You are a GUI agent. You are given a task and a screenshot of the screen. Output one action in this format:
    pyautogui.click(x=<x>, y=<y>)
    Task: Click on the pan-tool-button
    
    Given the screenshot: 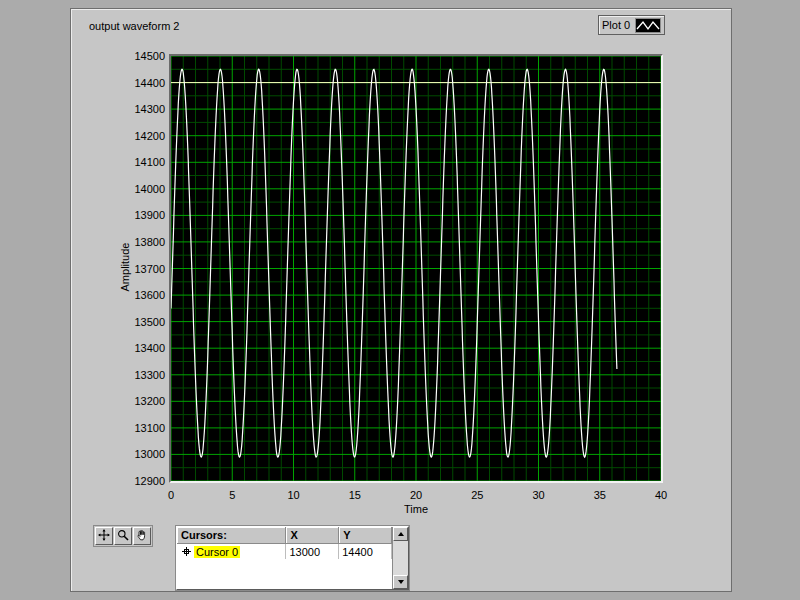 What is the action you would take?
    pyautogui.click(x=142, y=536)
    